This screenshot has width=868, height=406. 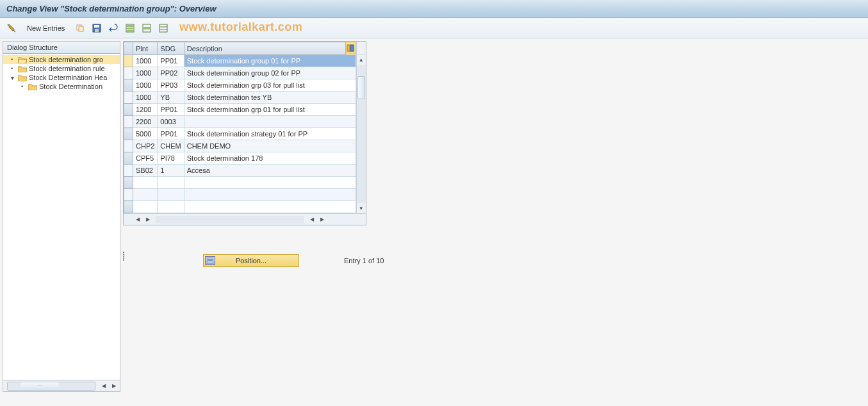 What do you see at coordinates (270, 170) in the screenshot?
I see `cell-description: Accesa` at bounding box center [270, 170].